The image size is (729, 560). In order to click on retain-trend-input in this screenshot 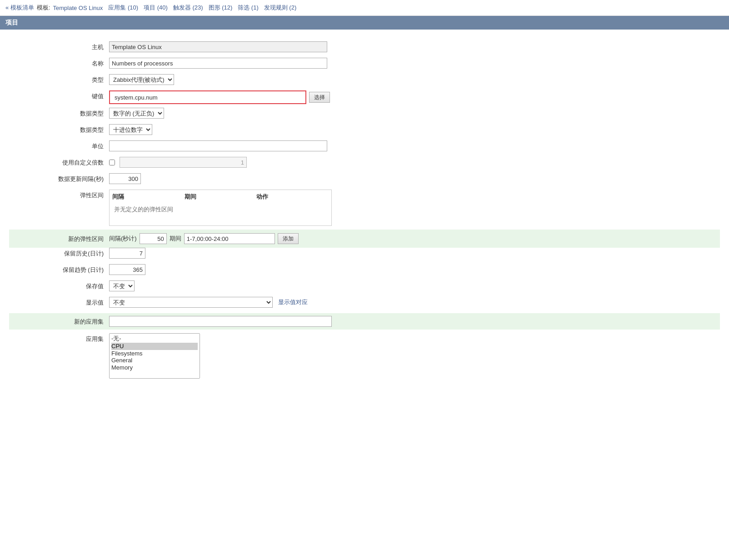, I will do `click(127, 270)`.